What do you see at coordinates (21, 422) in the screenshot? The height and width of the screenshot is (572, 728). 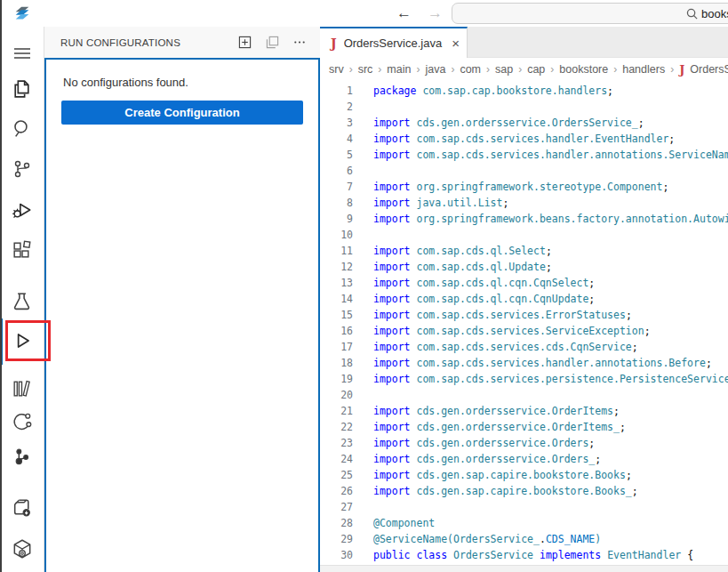 I see `share-network-icon` at bounding box center [21, 422].